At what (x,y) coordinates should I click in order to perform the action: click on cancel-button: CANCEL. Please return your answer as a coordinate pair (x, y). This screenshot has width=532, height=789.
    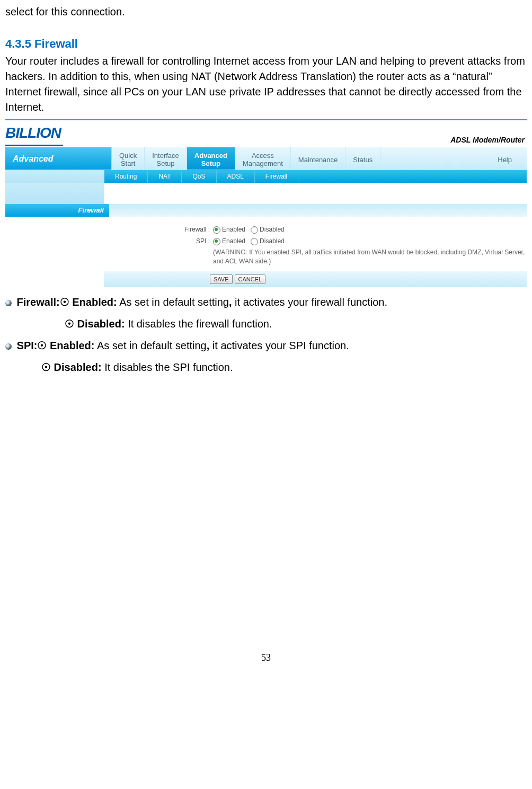
    Looking at the image, I should click on (250, 279).